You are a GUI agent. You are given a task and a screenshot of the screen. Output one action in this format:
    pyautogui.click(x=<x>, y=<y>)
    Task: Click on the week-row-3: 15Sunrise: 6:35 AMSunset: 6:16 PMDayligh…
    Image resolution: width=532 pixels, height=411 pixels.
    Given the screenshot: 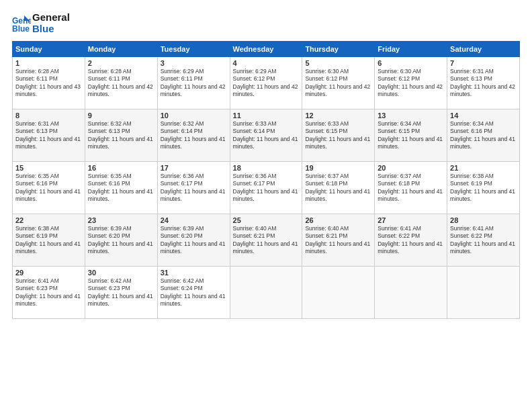 What is the action you would take?
    pyautogui.click(x=266, y=188)
    